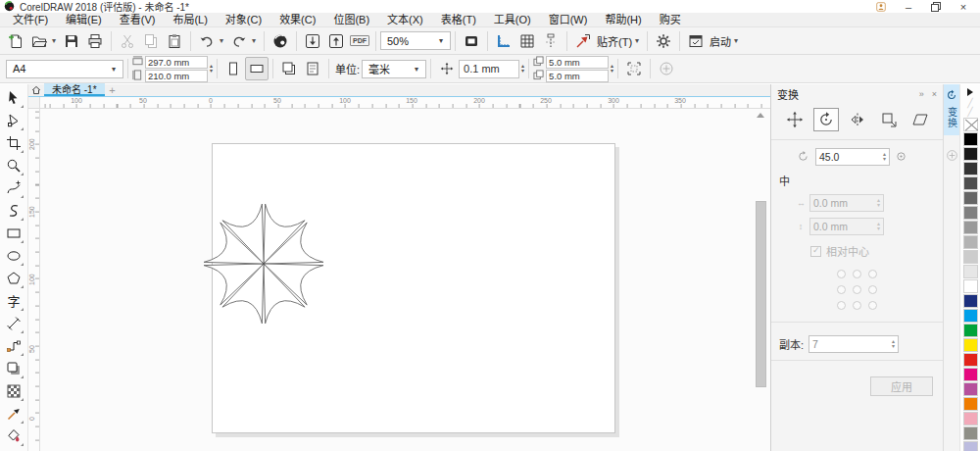 The height and width of the screenshot is (451, 980). I want to click on shape-tool, so click(14, 122).